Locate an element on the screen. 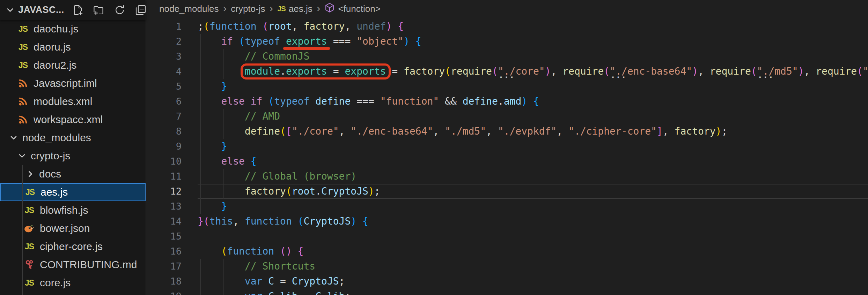 The height and width of the screenshot is (295, 868). chevron-right-icon is located at coordinates (30, 174).